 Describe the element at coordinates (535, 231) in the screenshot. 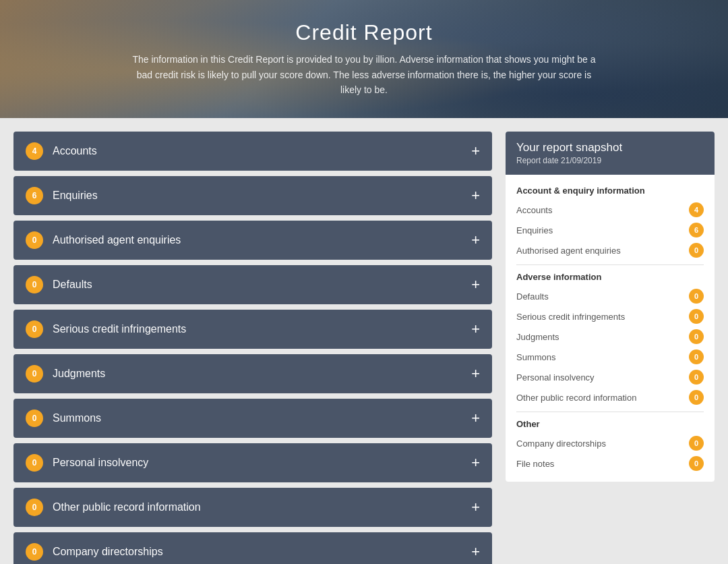

I see `snapshot-row-label-account-enquiry-1: Enquiries` at that location.